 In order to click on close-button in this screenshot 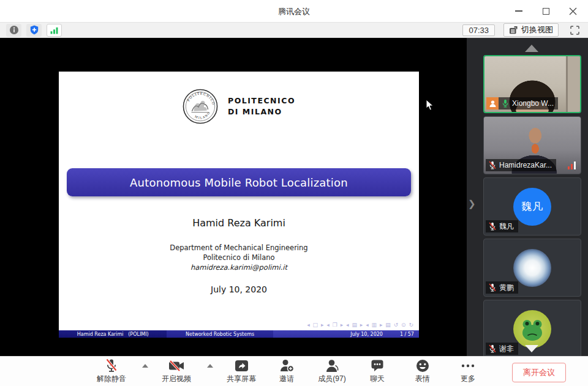, I will do `click(573, 11)`.